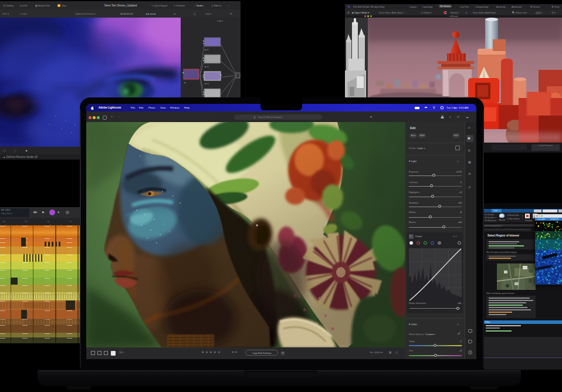 This screenshot has height=392, width=562. What do you see at coordinates (206, 50) in the screenshot?
I see `svg-text: ■ 01` at bounding box center [206, 50].